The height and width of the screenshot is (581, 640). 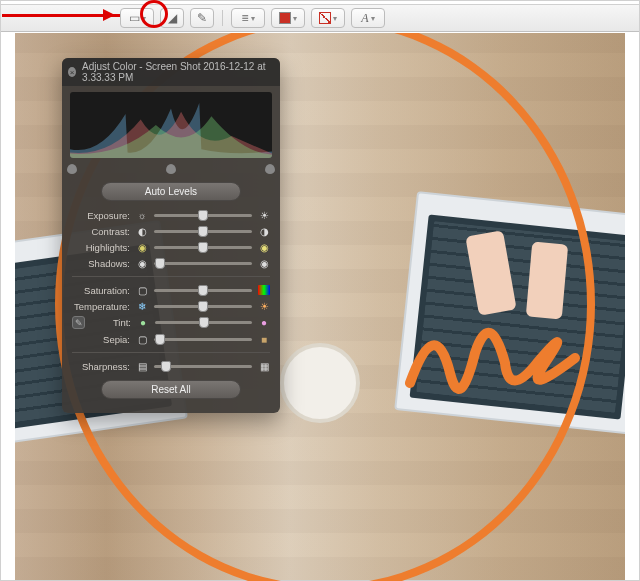 I want to click on sepia-label: Sepia:, so click(x=101, y=340).